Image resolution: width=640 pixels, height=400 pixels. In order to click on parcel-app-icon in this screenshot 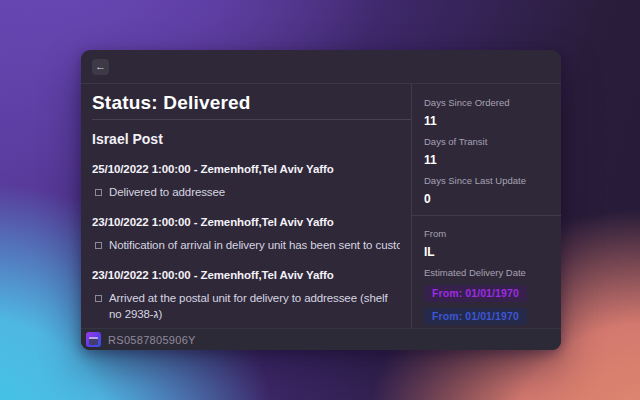, I will do `click(94, 340)`.